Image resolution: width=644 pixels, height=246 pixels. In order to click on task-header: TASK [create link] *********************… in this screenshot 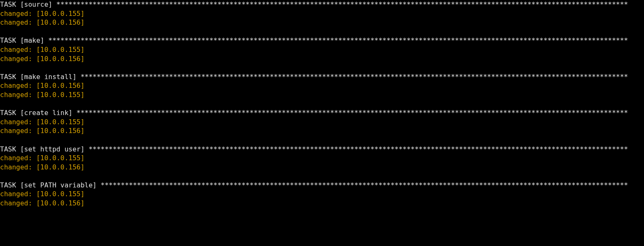, I will do `click(322, 113)`.